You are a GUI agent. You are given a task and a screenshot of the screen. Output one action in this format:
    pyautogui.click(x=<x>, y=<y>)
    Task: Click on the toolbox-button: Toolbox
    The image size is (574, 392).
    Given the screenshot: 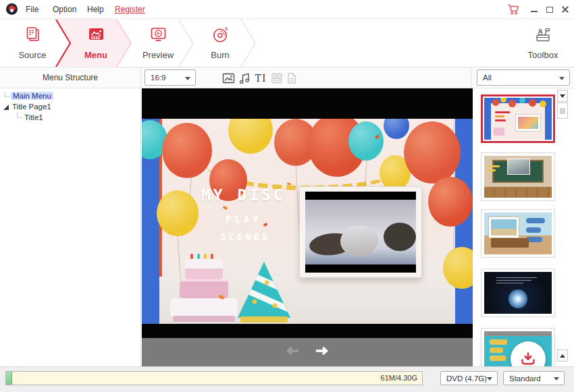 What is the action you would take?
    pyautogui.click(x=542, y=43)
    